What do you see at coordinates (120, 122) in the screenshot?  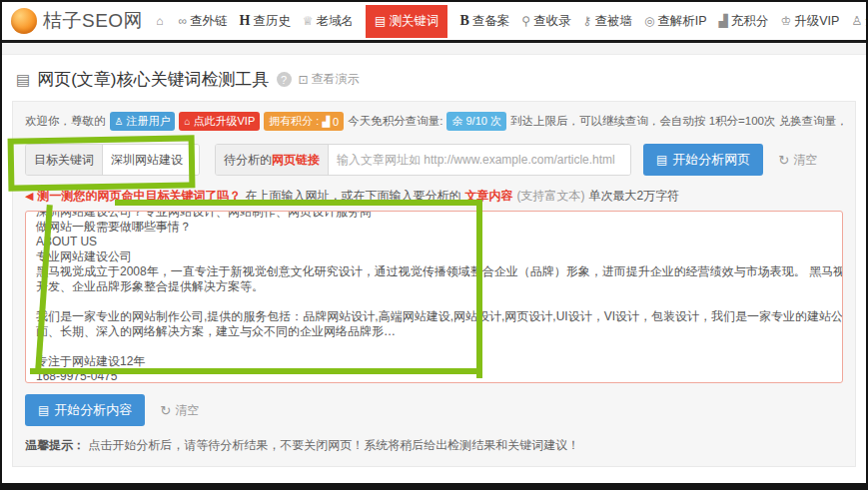 I see `user-icon: ♙` at bounding box center [120, 122].